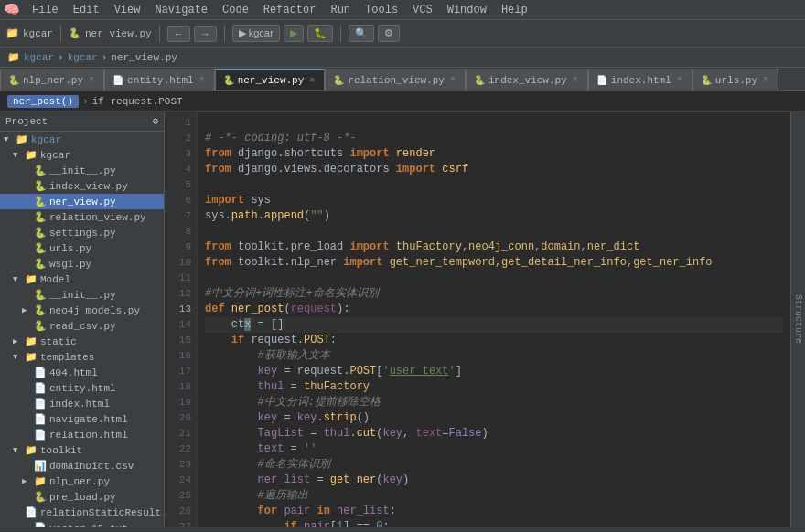  I want to click on code-line-15: #获取输入文本, so click(267, 356).